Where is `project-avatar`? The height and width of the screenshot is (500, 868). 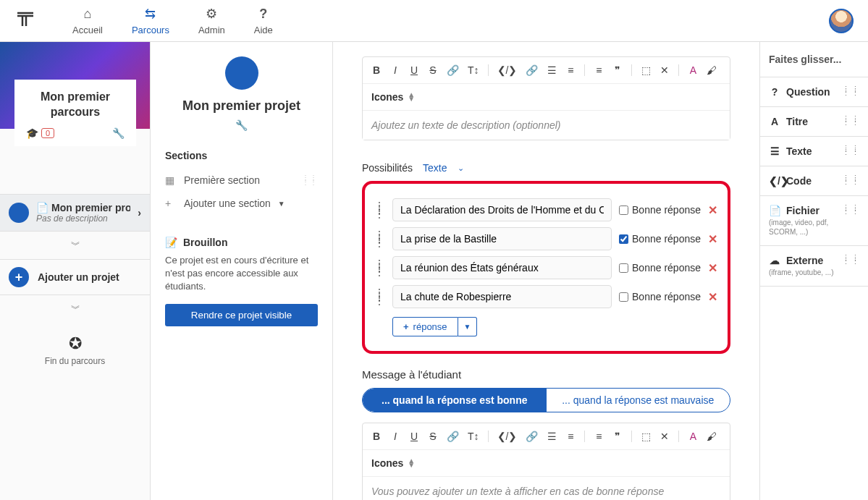 project-avatar is located at coordinates (19, 213).